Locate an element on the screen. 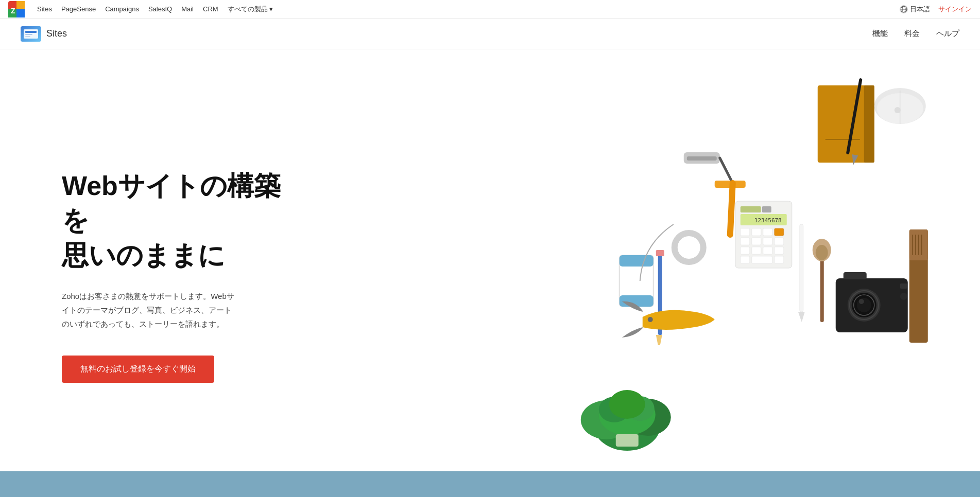 Image resolution: width=980 pixels, height=497 pixels. language-label: 日本語 is located at coordinates (920, 9).